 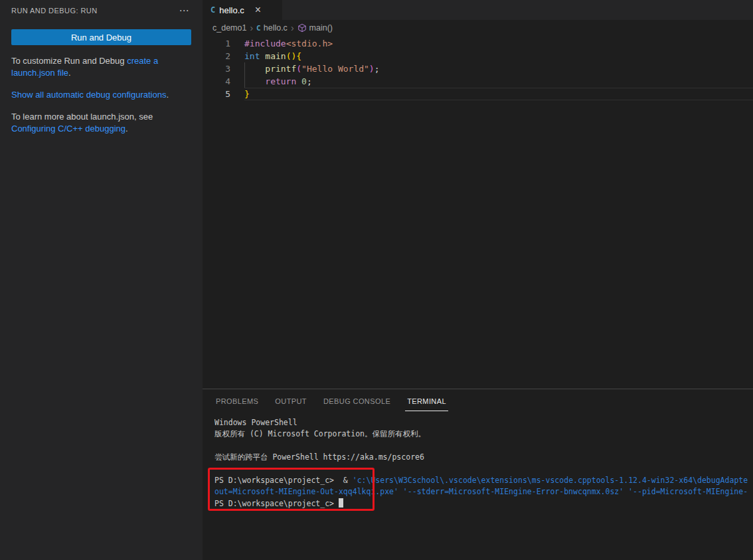 I want to click on configuring-cpp-debugging-link: Configuring C/C++ debugging, so click(x=68, y=129).